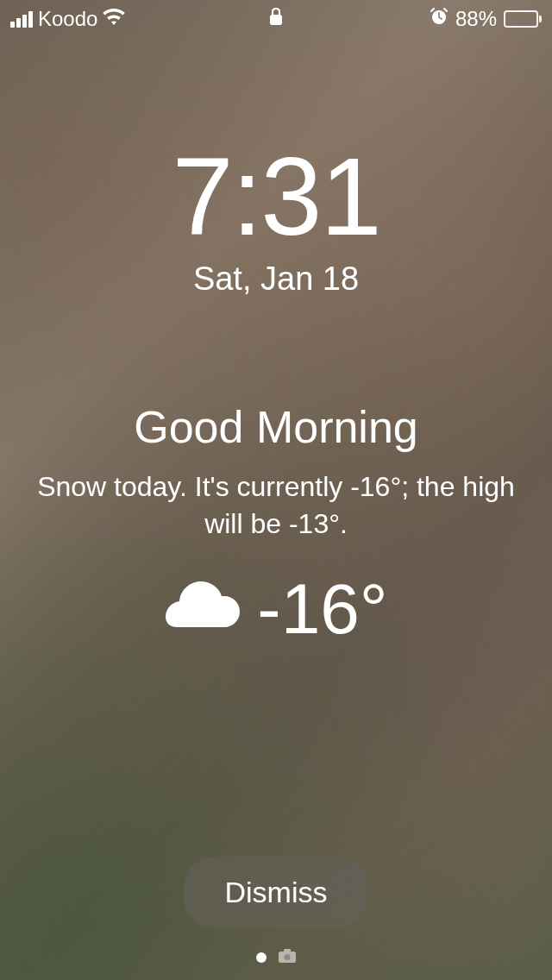 The width and height of the screenshot is (552, 980). What do you see at coordinates (67, 19) in the screenshot?
I see `carrier-label: Koodo` at bounding box center [67, 19].